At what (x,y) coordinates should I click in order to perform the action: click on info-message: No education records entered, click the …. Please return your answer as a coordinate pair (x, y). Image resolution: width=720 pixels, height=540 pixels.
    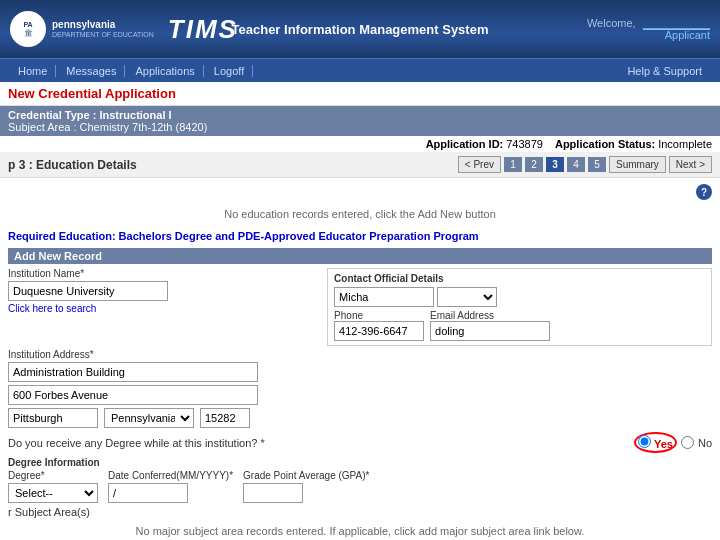
    Looking at the image, I should click on (360, 214).